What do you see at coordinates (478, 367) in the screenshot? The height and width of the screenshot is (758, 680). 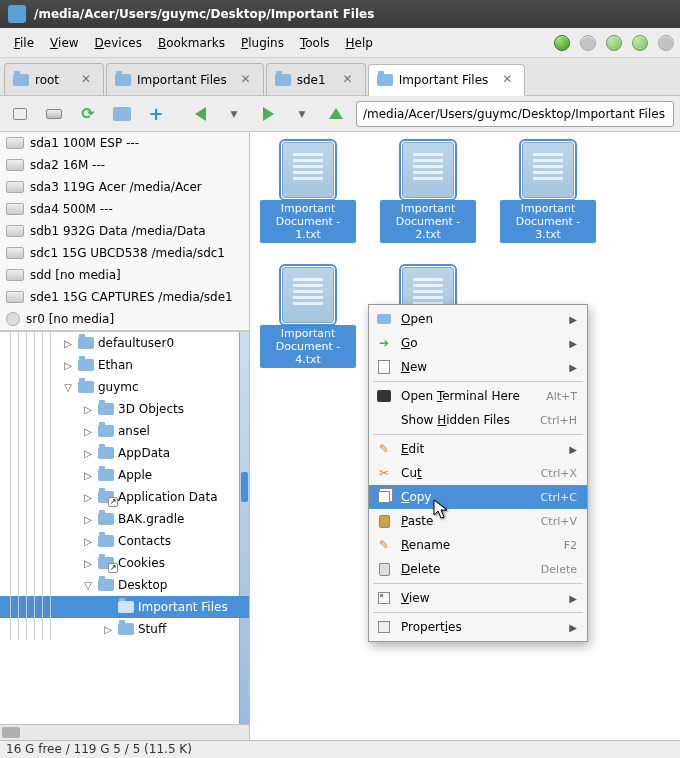 I see `context-menu-item: New▶` at bounding box center [478, 367].